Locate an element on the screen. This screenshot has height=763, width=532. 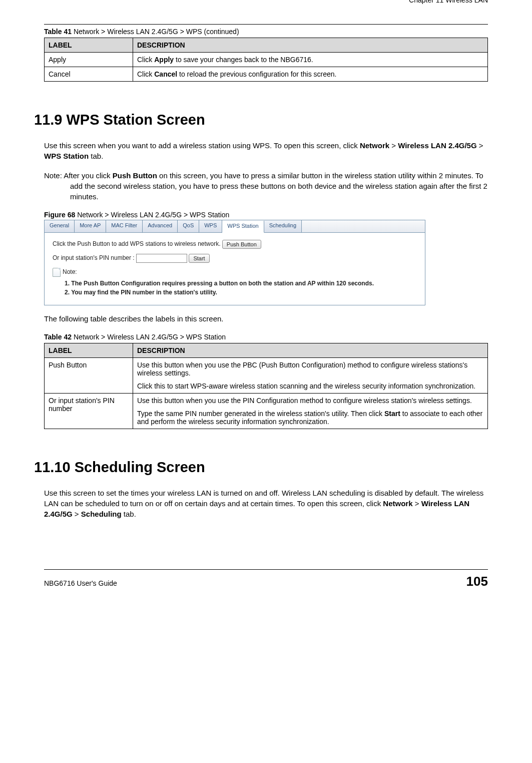
tab-bar: General More AP MAC Filter Advanced QoS … is located at coordinates (235, 226).